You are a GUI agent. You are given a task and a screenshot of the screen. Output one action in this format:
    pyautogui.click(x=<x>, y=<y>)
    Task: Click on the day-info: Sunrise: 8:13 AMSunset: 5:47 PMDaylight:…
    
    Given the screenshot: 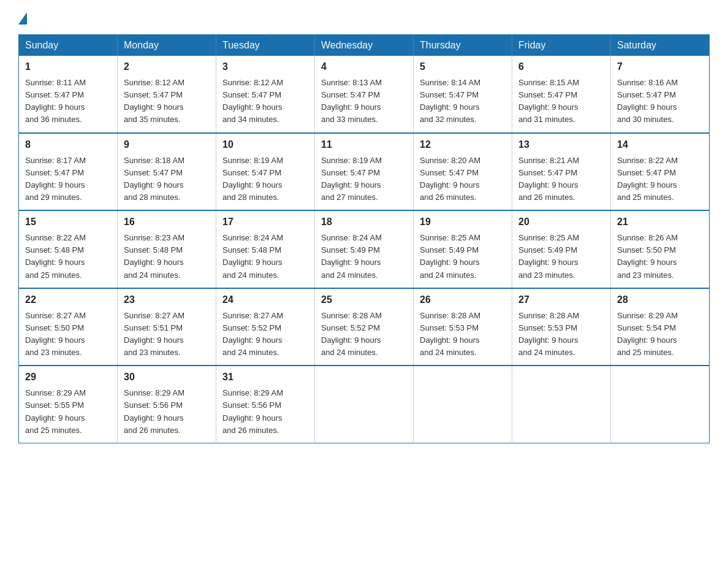 What is the action you would take?
    pyautogui.click(x=352, y=101)
    